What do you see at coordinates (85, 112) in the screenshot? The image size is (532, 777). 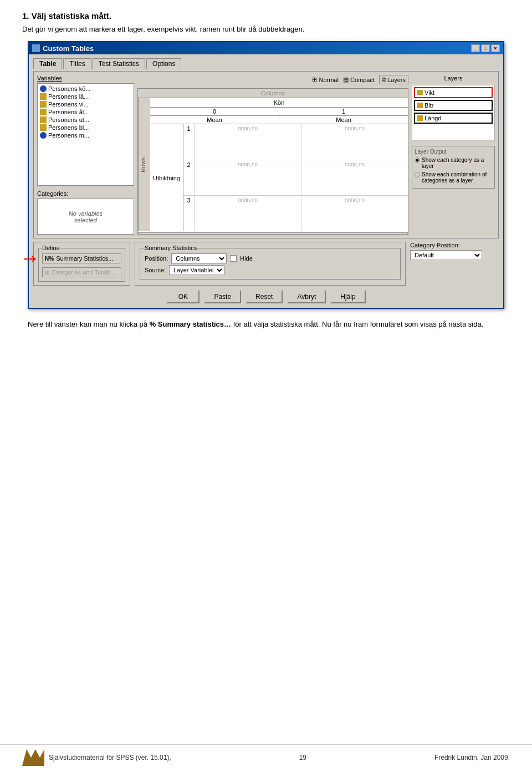 I see `list-item: Personens ål...` at bounding box center [85, 112].